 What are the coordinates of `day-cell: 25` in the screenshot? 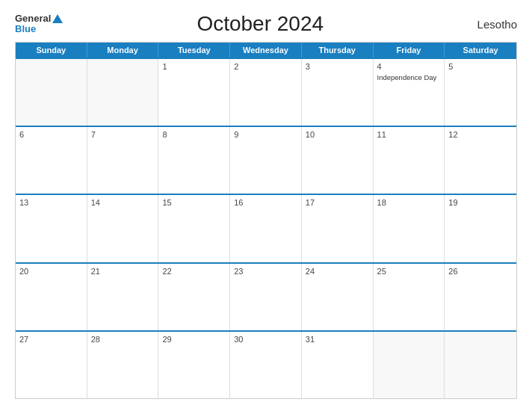 It's located at (409, 297).